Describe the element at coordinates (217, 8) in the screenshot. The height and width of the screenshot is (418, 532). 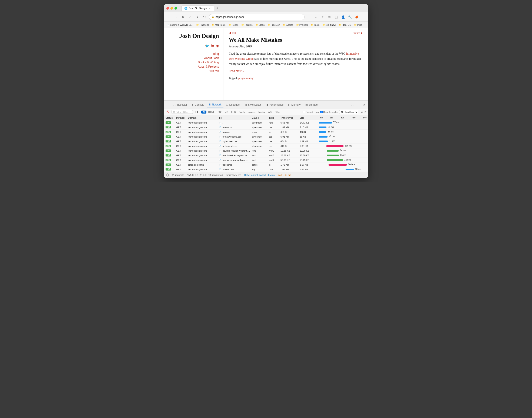
I see `new-tab-button: +` at that location.